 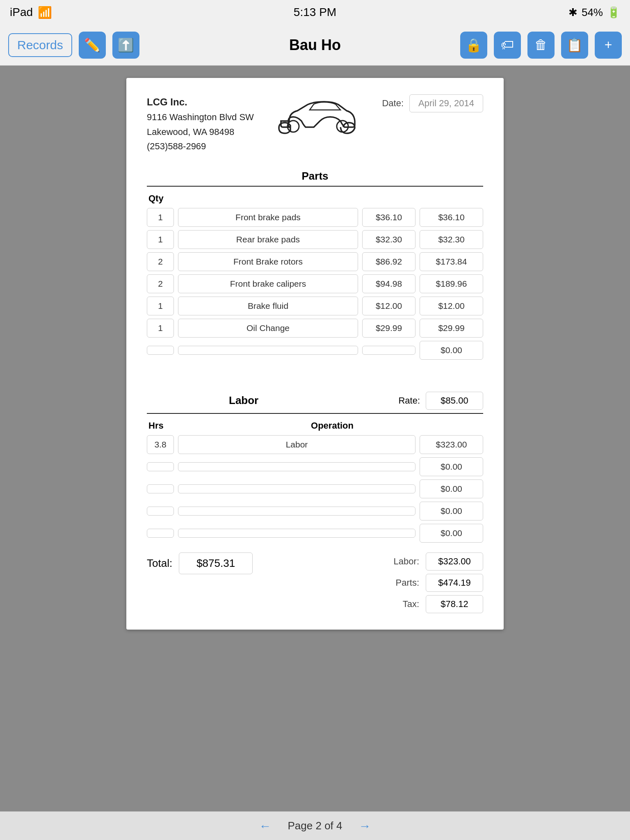 I want to click on parts-row: 1 Rear brake pads $32.30 $32.30, so click(x=315, y=240).